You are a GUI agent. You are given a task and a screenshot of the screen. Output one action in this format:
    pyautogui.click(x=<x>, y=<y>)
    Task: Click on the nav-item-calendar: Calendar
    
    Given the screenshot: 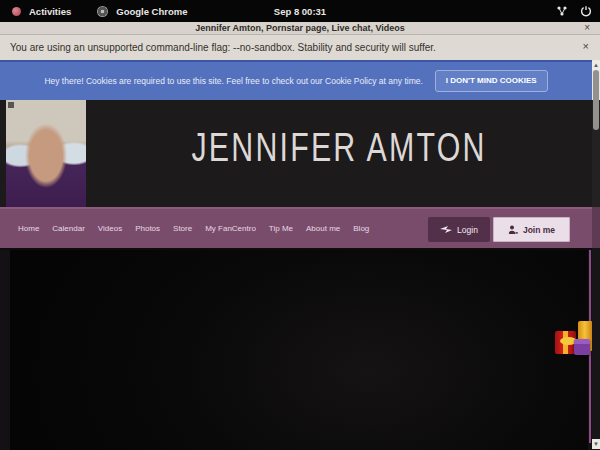 What is the action you would take?
    pyautogui.click(x=68, y=228)
    